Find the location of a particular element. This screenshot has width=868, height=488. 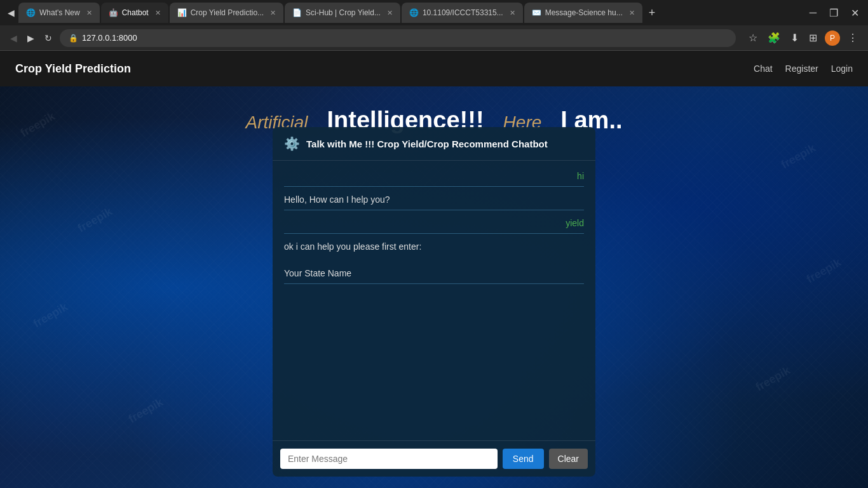

tab-label-crop-yield: Crop Yield Predictio... is located at coordinates (227, 13).